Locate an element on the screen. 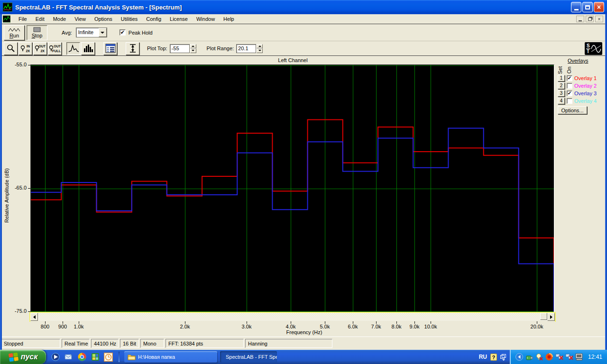  overlay-3-label: Overlay 3 is located at coordinates (585, 93).